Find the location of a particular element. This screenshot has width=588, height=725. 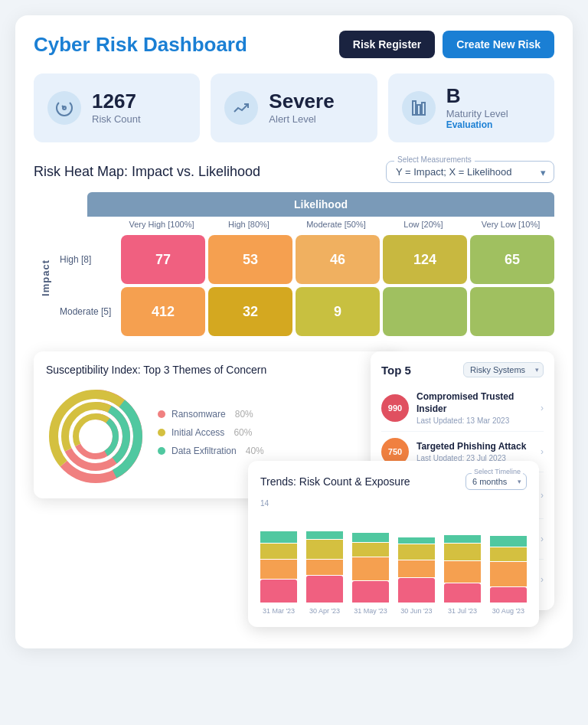

susceptibility-title: Susceptibility Index: Top 3 Themes of Co… is located at coordinates (217, 370).